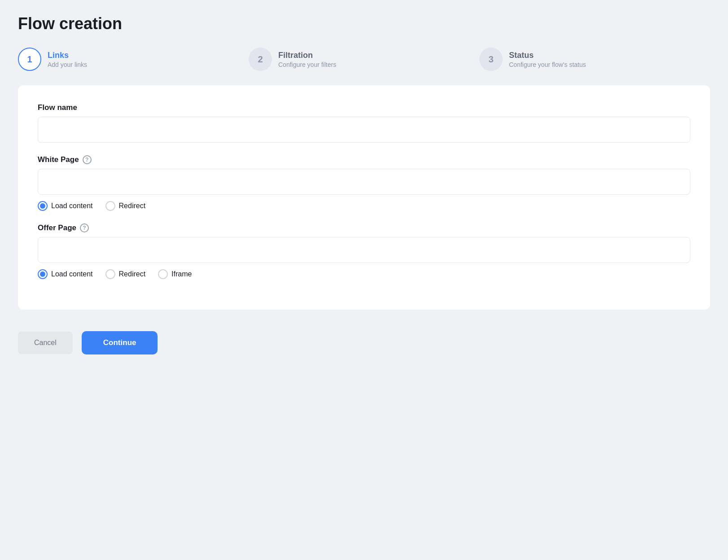 Image resolution: width=728 pixels, height=560 pixels. I want to click on white-page-load-radio-outer, so click(43, 206).